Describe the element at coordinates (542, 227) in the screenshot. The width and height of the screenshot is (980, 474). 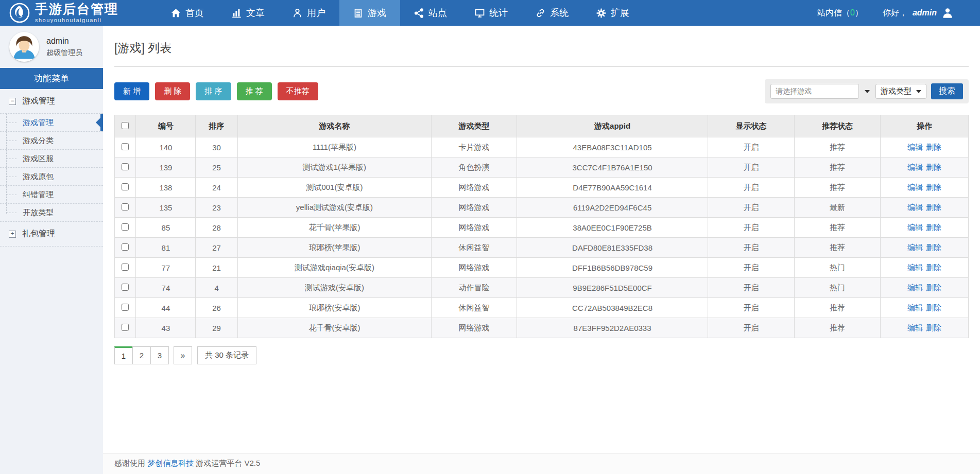
I see `table-row: 8528花千骨(苹果版)网络游戏38A0EE0C1F90E725B开启推荐编辑删…` at that location.